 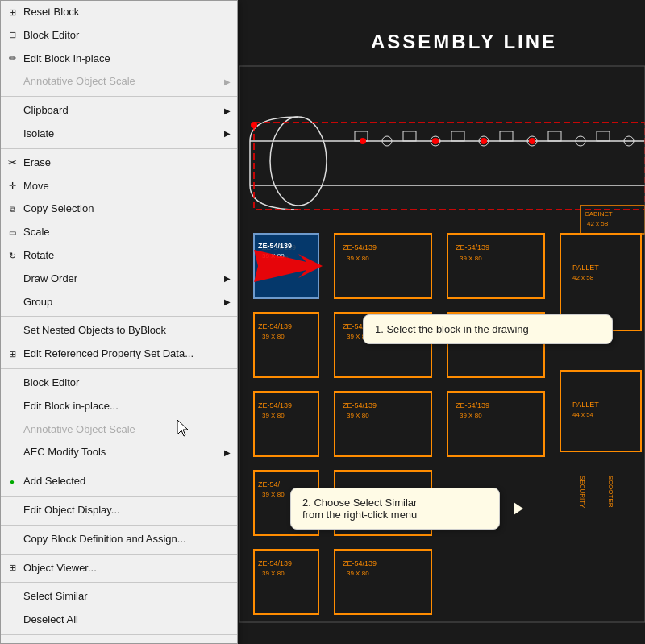 What do you see at coordinates (119, 430) in the screenshot?
I see `menu-item-annotative-scale-2: Annotative Object Scale` at bounding box center [119, 430].